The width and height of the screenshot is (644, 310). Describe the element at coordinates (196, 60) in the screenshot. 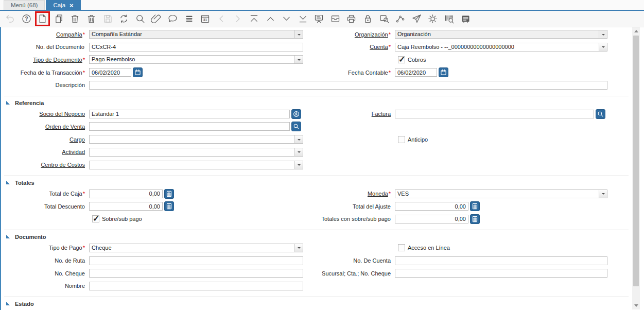

I see `tipo-documento-select: Pago Reembolso` at that location.